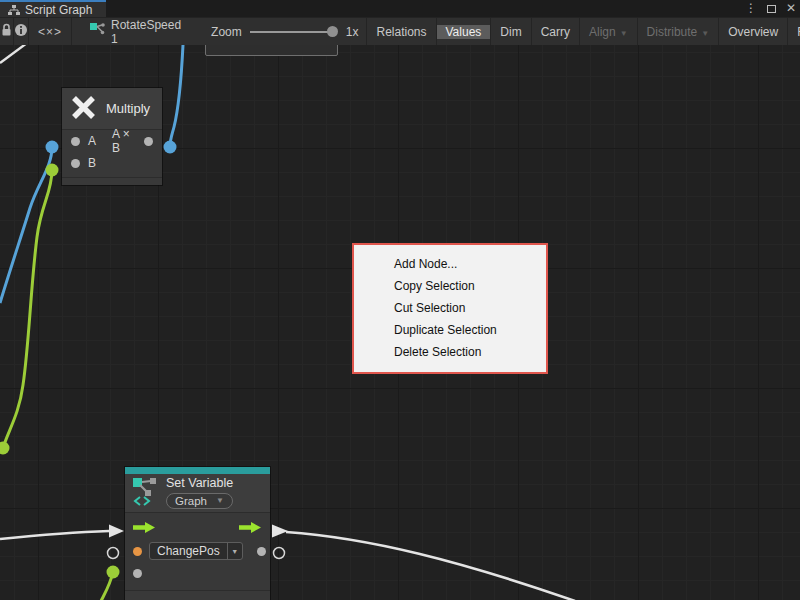 The height and width of the screenshot is (600, 800). I want to click on output-port, so click(148, 142).